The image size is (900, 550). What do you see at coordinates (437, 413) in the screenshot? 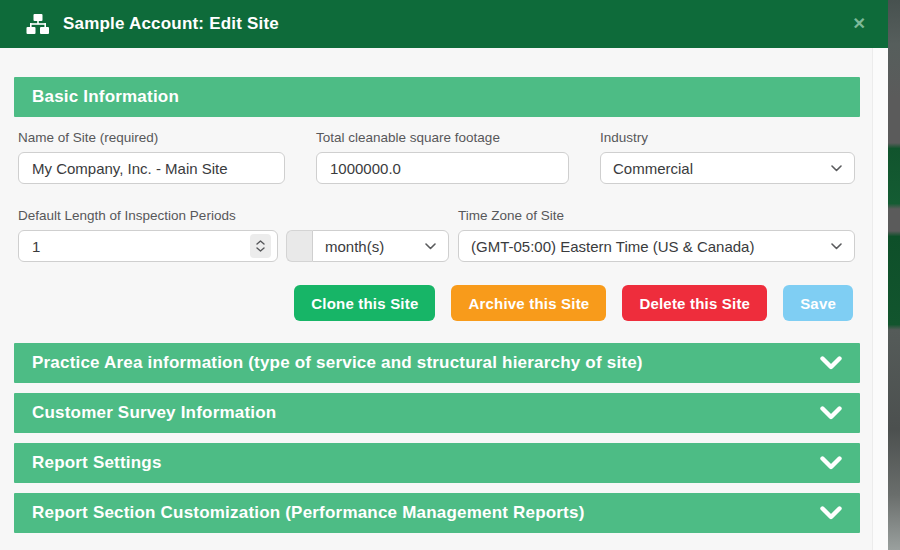
I see `section-customer-survey: Customer Survey Information` at bounding box center [437, 413].